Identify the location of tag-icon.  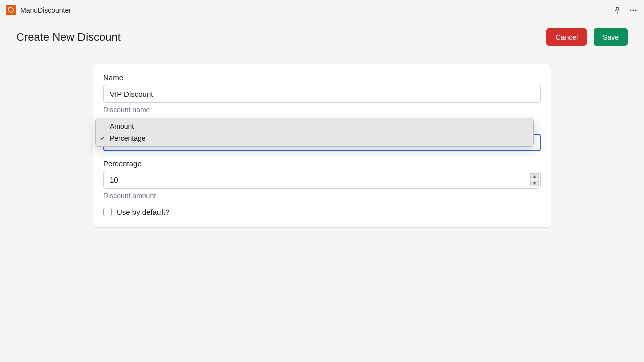
(11, 10).